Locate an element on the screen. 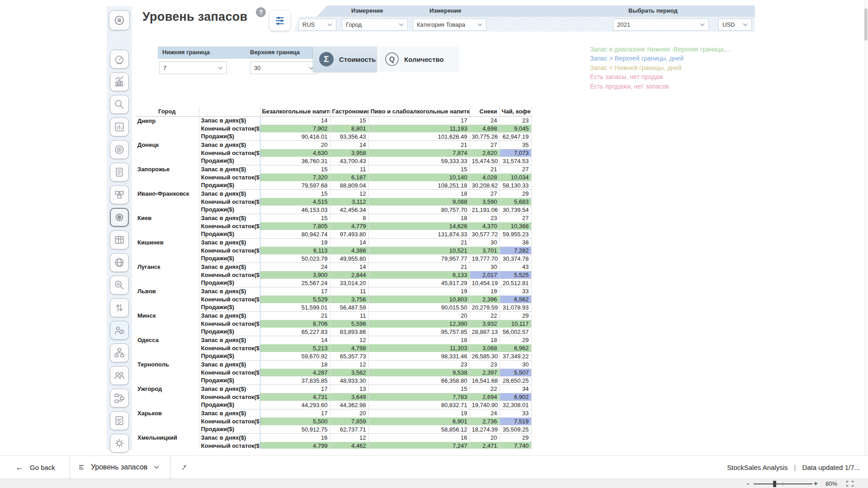 The image size is (868, 488). calendar-grid-icon is located at coordinates (119, 240).